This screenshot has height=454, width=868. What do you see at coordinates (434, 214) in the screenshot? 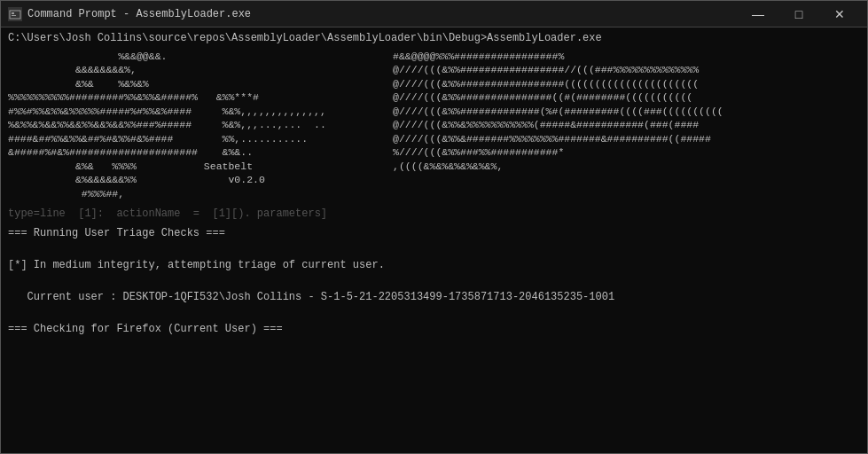
I see `type-line: type=line [1]: actionName = [1][). param…` at bounding box center [434, 214].